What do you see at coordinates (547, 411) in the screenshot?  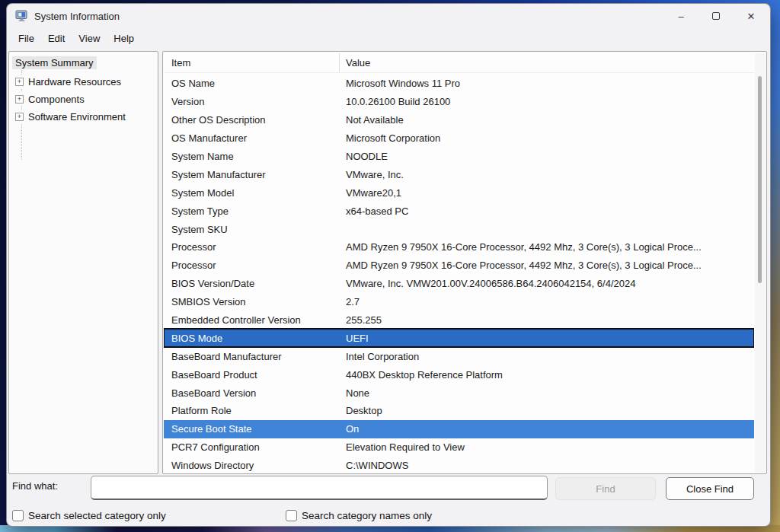 I see `row-value-label: Desktop` at bounding box center [547, 411].